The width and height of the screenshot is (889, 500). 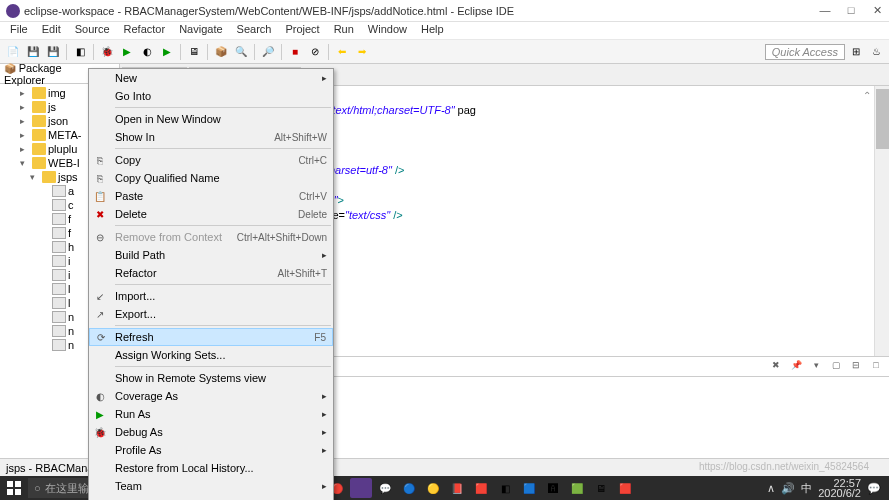 I want to click on watermark: https://blog.csdn.net/weixin_45824564, so click(x=784, y=466).